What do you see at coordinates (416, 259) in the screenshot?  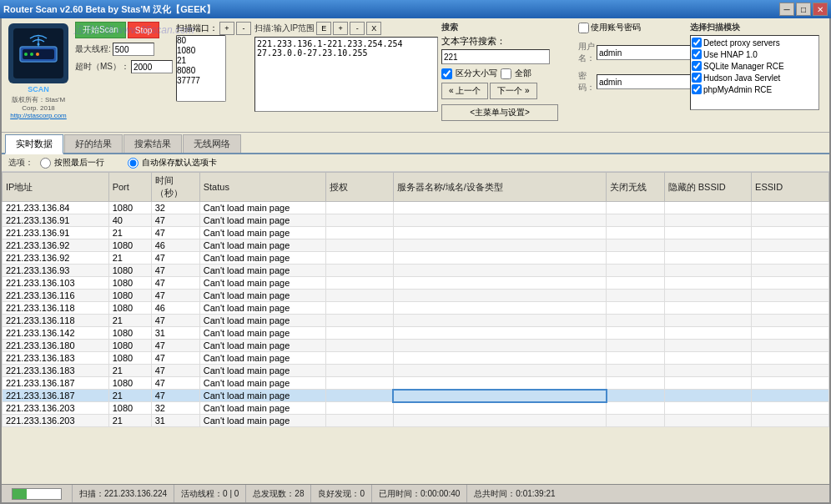 I see `table-row: 221.233.136.922147Can't load main page` at bounding box center [416, 259].